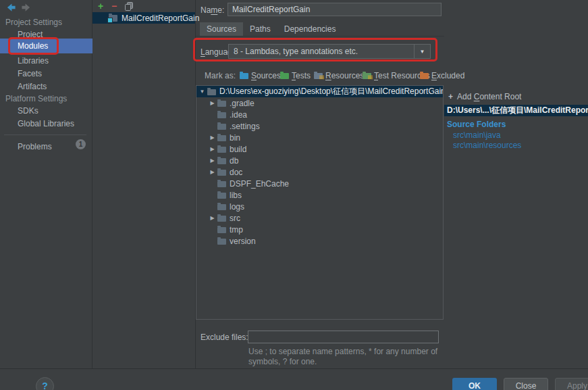 The width and height of the screenshot is (588, 390). Describe the element at coordinates (221, 29) in the screenshot. I see `tab-sources: Sources` at that location.